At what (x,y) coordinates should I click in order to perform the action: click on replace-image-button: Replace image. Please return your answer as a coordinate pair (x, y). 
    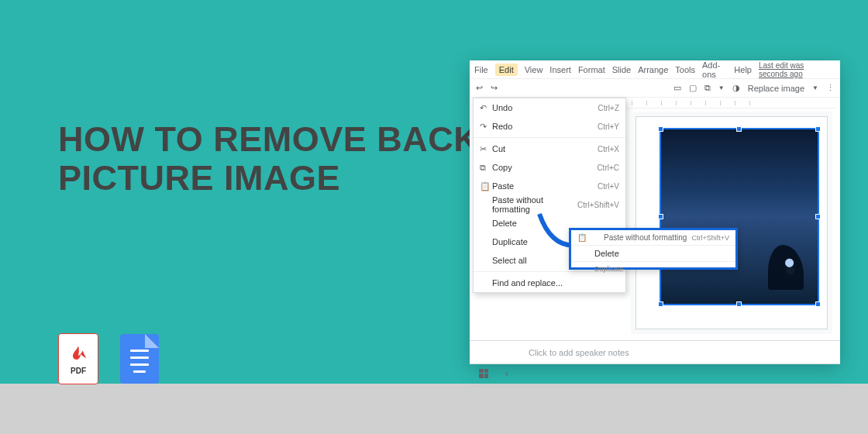
    Looking at the image, I should click on (777, 88).